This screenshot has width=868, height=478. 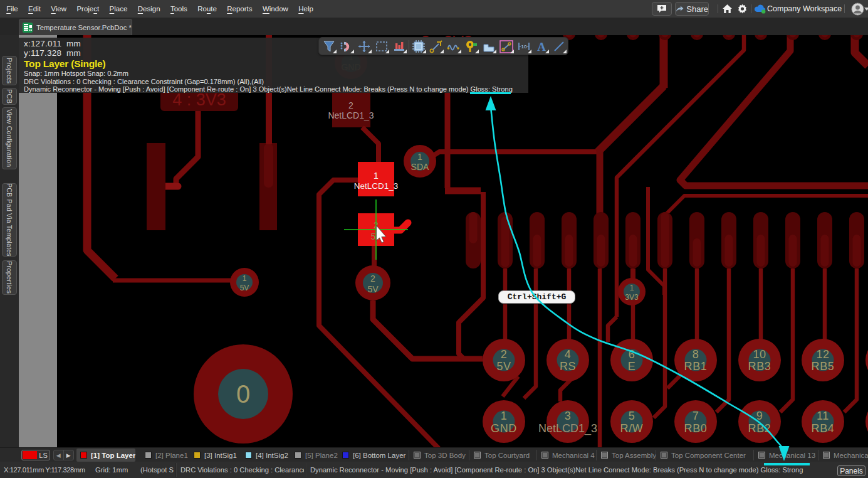 What do you see at coordinates (760, 428) in the screenshot?
I see `svg-text: RB2` at bounding box center [760, 428].